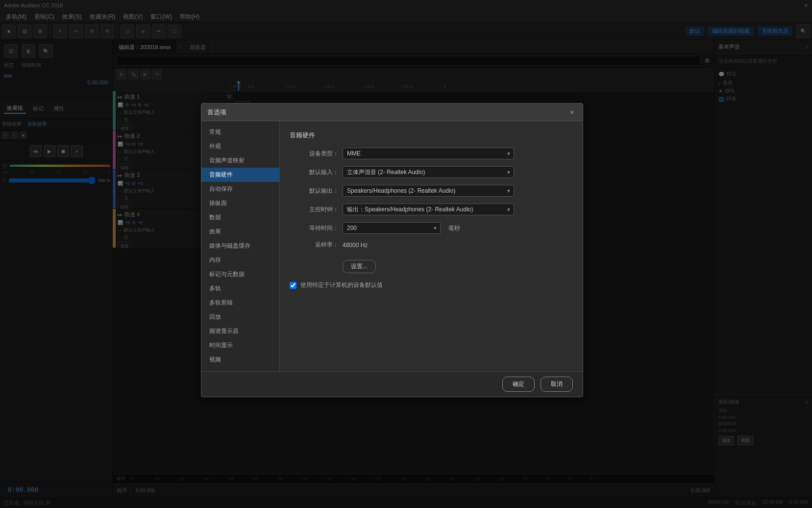  Describe the element at coordinates (240, 275) in the screenshot. I see `nav-markers: 标记与元数据` at that location.